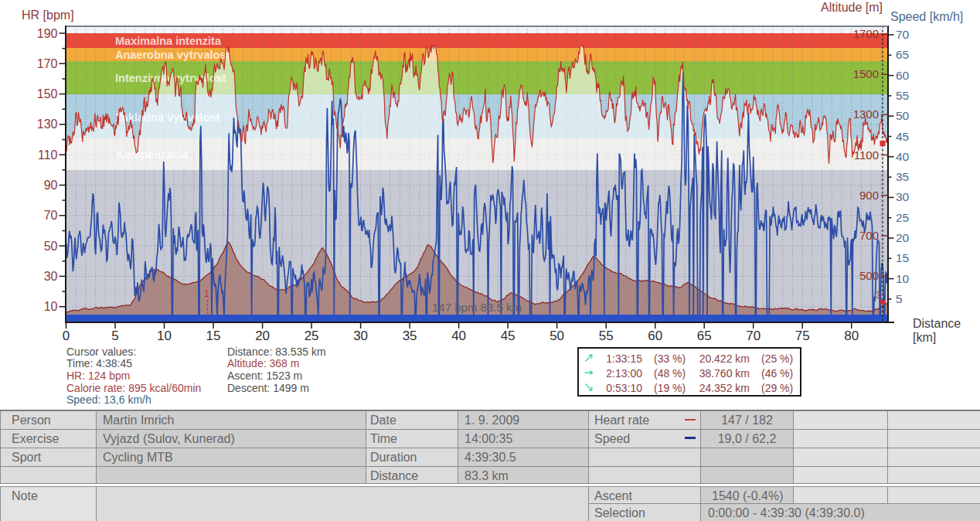  Describe the element at coordinates (866, 34) in the screenshot. I see `svg-text: 1700` at that location.